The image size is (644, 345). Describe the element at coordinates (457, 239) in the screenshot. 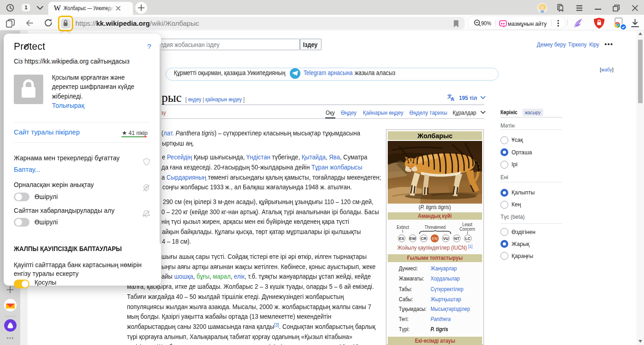

I see `svg-text: NT` at that location.